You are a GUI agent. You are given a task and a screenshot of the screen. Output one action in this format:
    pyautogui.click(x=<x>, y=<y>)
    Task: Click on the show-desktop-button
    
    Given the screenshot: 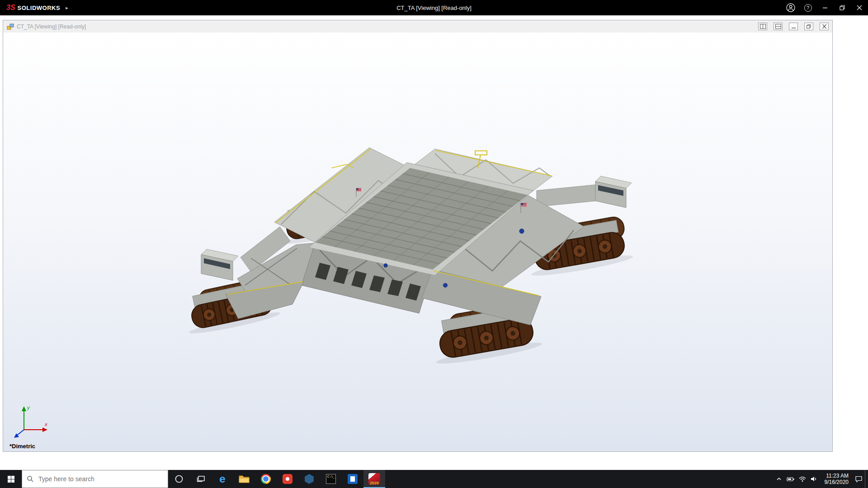 What is the action you would take?
    pyautogui.click(x=866, y=479)
    